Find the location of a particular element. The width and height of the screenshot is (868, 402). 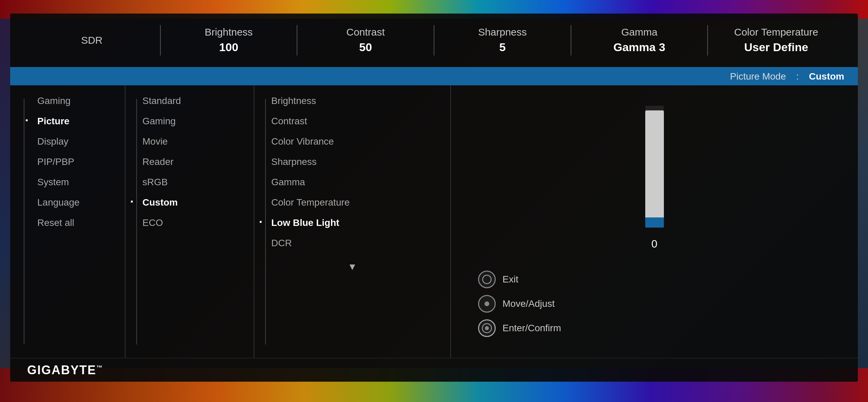

nav-item-display: Display is located at coordinates (73, 142).